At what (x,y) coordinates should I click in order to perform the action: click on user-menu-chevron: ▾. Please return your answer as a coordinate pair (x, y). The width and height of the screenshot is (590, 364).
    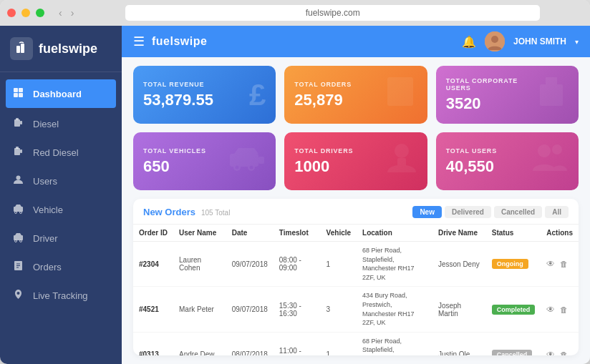
    Looking at the image, I should click on (577, 41).